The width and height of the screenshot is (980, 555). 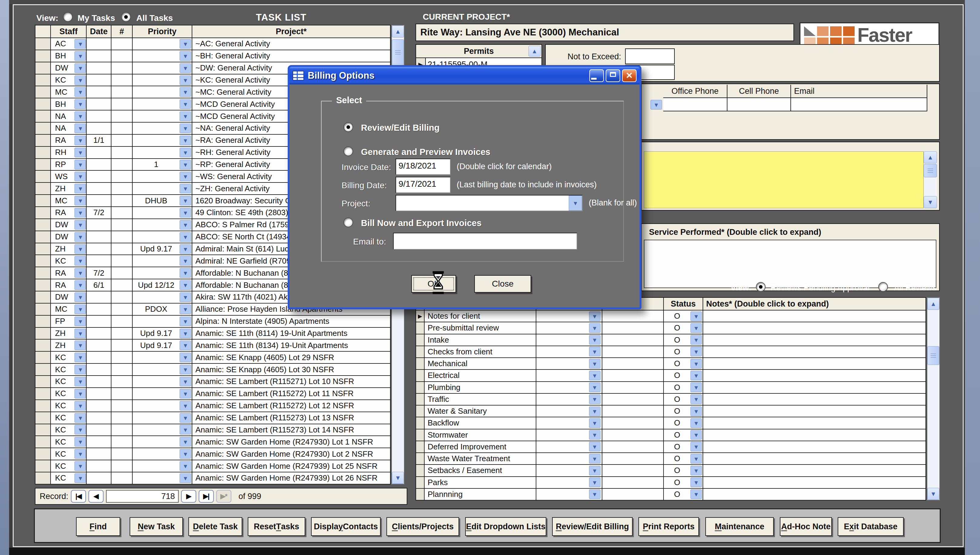 I want to click on task-staff-cell: MC▾, so click(x=69, y=92).